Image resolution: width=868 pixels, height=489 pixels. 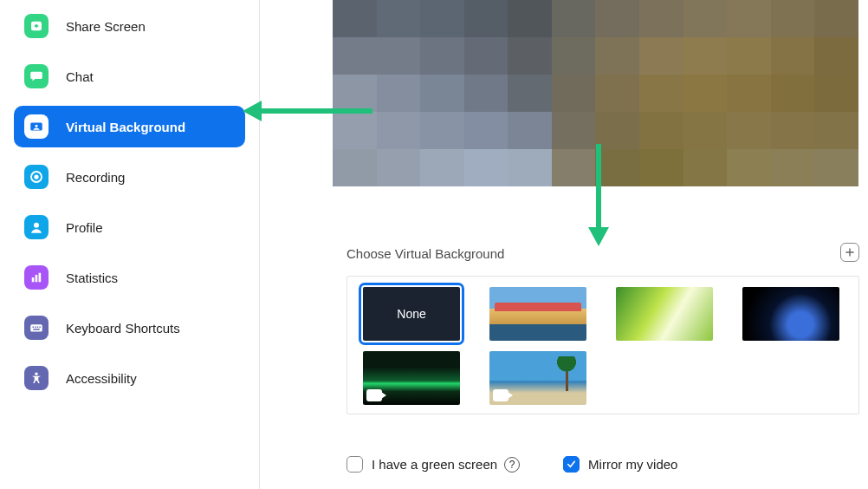 I want to click on sidebar-item-label: Accessibility, so click(x=101, y=378).